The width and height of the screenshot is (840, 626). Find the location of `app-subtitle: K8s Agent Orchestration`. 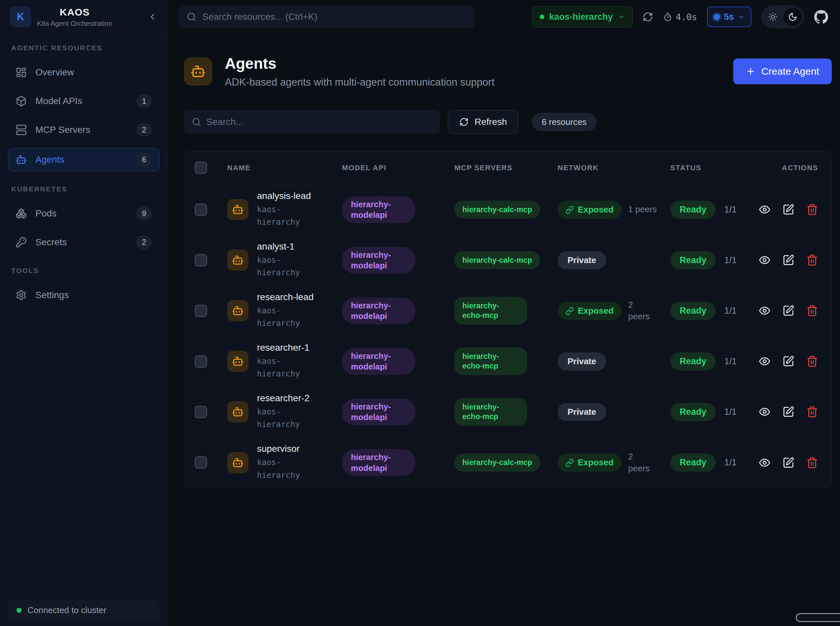

app-subtitle: K8s Agent Orchestration is located at coordinates (75, 23).